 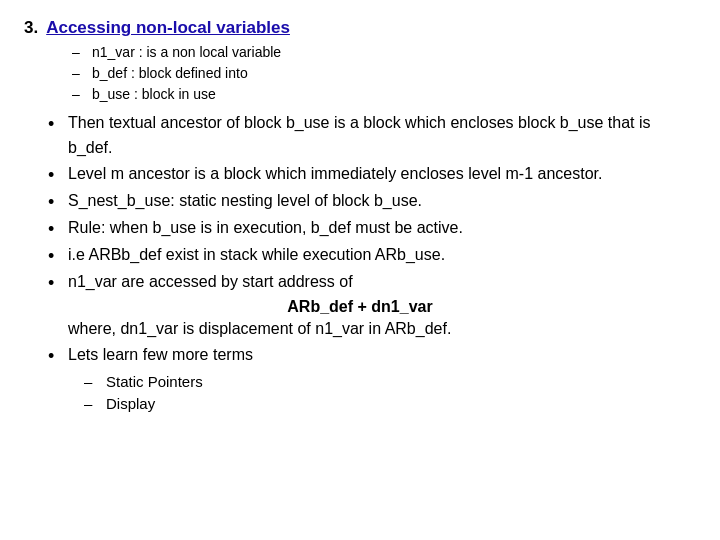 What do you see at coordinates (360, 28) in the screenshot?
I see `section-heading: 3. Accessing non-local variables` at bounding box center [360, 28].